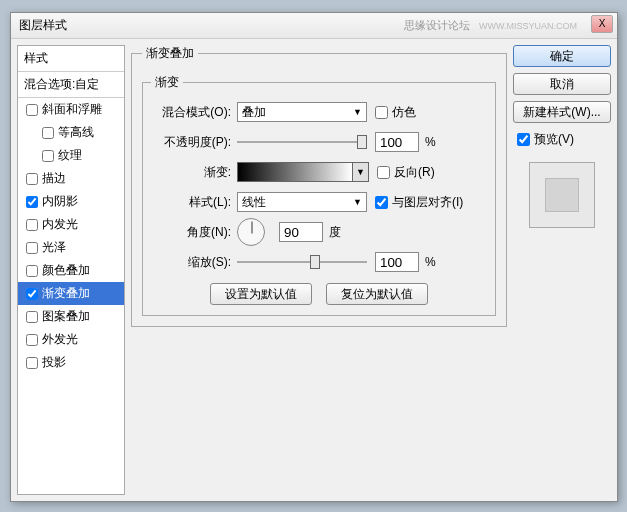 This screenshot has width=627, height=512. Describe the element at coordinates (397, 142) in the screenshot. I see `opacity-input` at that location.